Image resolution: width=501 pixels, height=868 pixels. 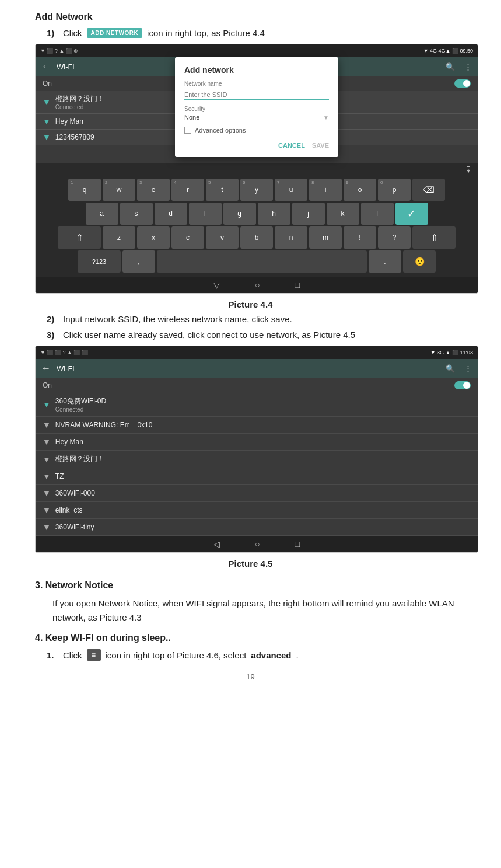 What do you see at coordinates (469, 170) in the screenshot?
I see `microphone-icon: 🎙` at bounding box center [469, 170].